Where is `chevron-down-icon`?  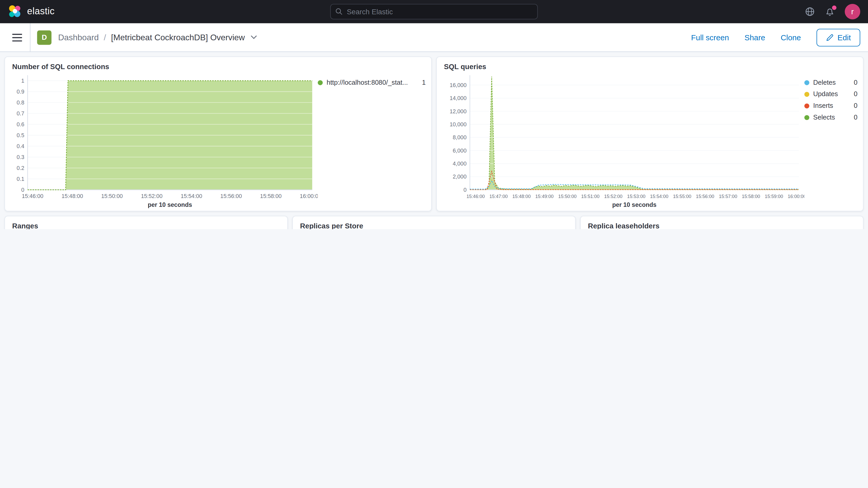 chevron-down-icon is located at coordinates (254, 37).